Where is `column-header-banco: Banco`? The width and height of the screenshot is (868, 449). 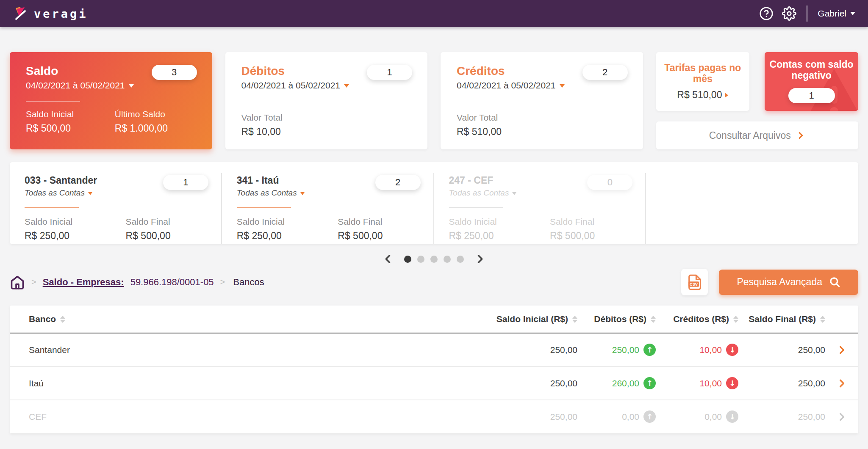
column-header-banco: Banco is located at coordinates (224, 319).